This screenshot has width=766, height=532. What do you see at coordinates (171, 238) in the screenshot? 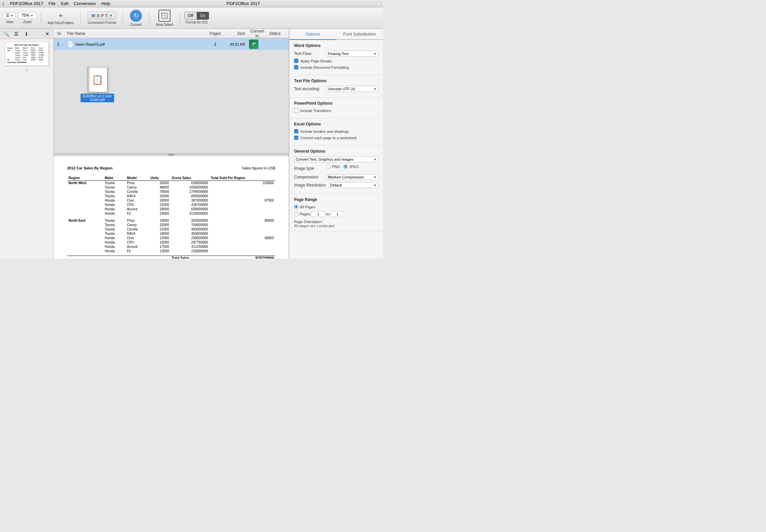
I see `table-row: Honda Civic 12000 258000000 58000` at bounding box center [171, 238].